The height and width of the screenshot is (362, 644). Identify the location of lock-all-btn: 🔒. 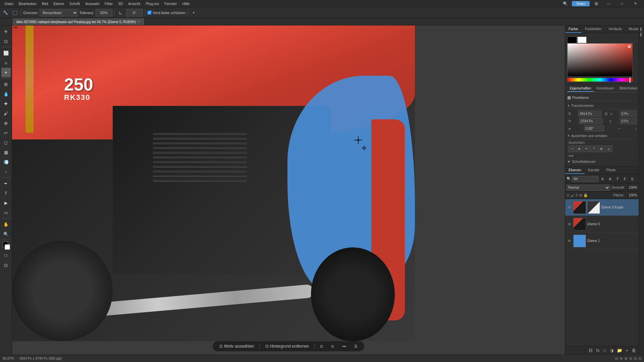
(586, 195).